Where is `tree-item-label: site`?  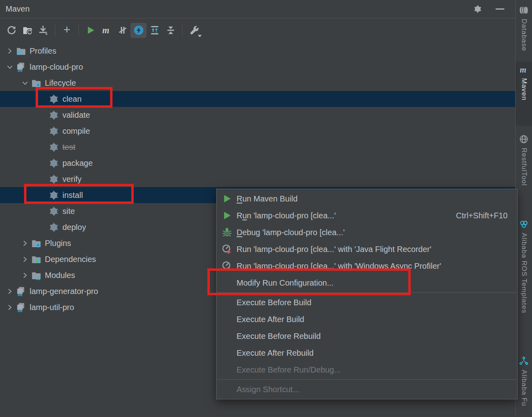
tree-item-label: site is located at coordinates (69, 212).